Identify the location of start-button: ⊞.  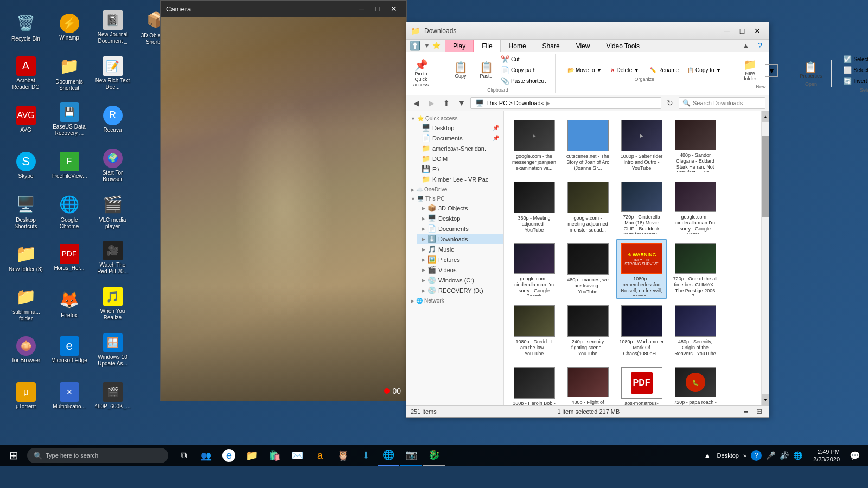
(14, 455).